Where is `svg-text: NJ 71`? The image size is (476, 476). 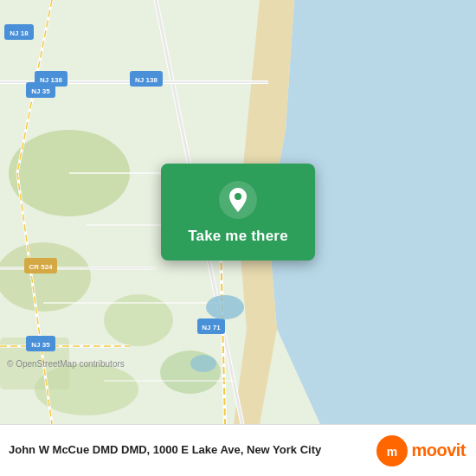 svg-text: NJ 71 is located at coordinates (211, 327).